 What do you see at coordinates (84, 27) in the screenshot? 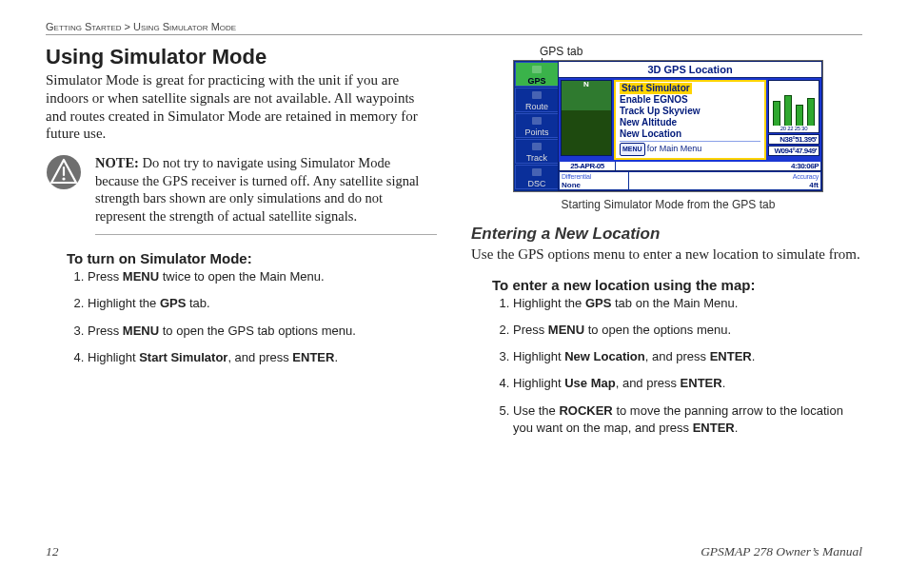
I see `breadcrumb-chapter: Getting Started` at bounding box center [84, 27].